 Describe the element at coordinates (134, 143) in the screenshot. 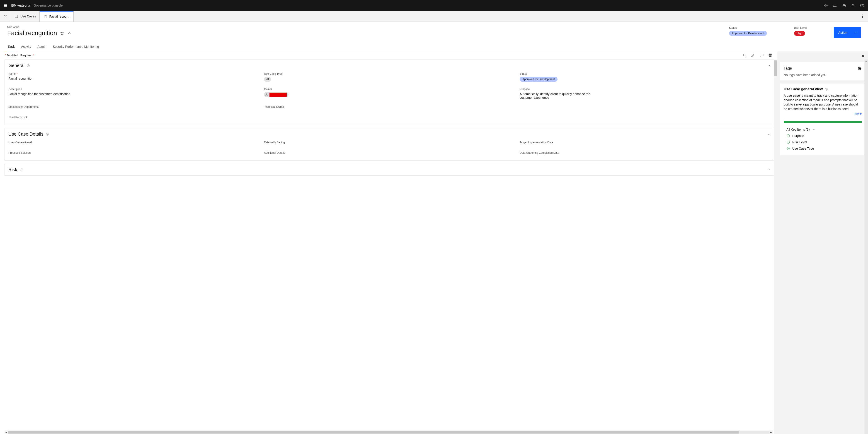

I see `field-uses-generative-ai: Uses Generative AI` at that location.